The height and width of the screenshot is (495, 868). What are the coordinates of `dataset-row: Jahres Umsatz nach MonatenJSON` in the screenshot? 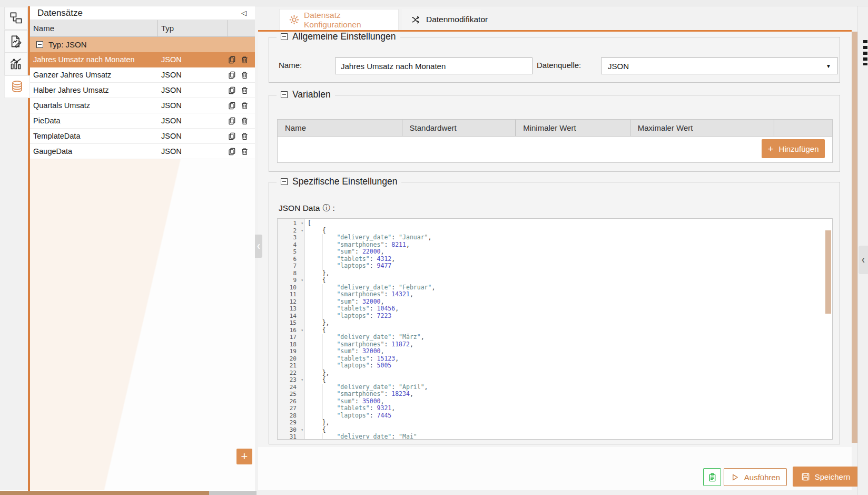 It's located at (142, 60).